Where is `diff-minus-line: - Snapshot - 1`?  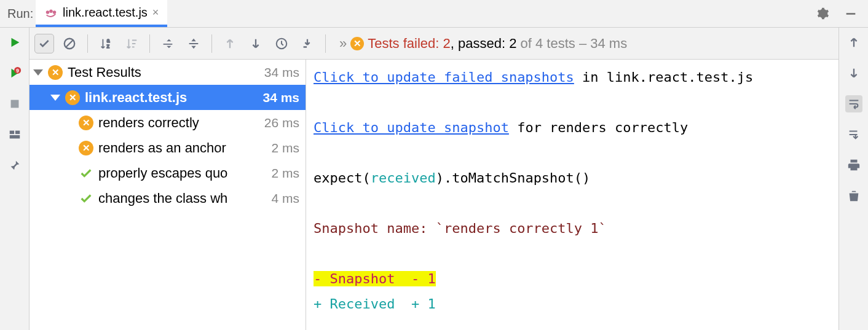 diff-minus-line: - Snapshot - 1 is located at coordinates (572, 279).